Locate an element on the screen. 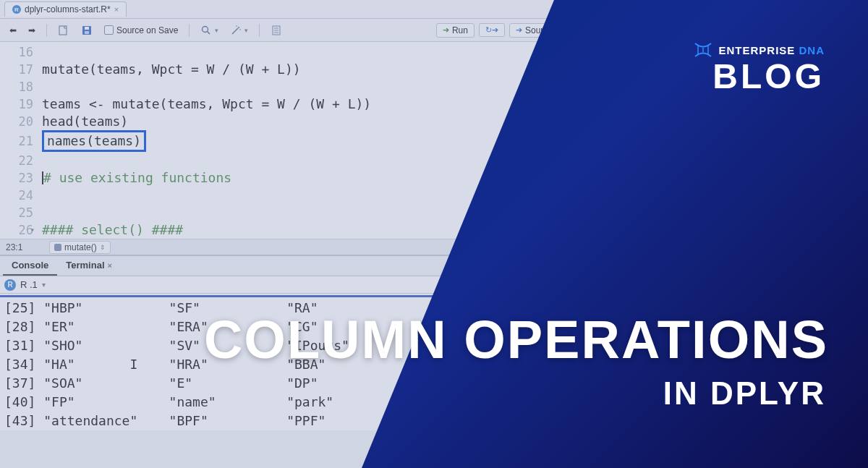 This screenshot has width=868, height=468. file-tab-label: dplyr-columns-start.R* is located at coordinates (68, 9).